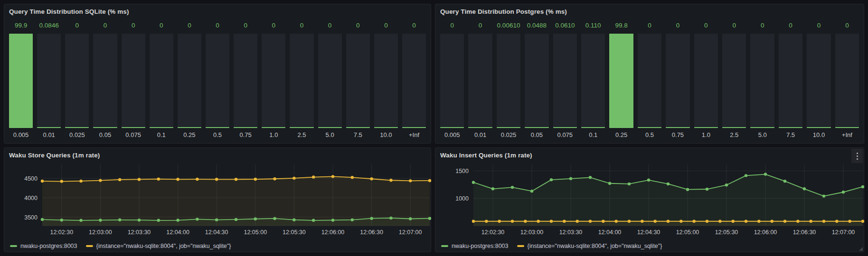  What do you see at coordinates (480, 135) in the screenshot?
I see `bar-bucket-label: 0.01` at bounding box center [480, 135].